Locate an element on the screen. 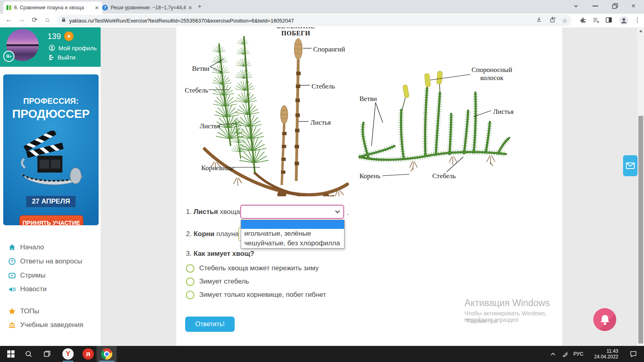 This screenshot has width=644, height=362. scrollbar is located at coordinates (641, 187).